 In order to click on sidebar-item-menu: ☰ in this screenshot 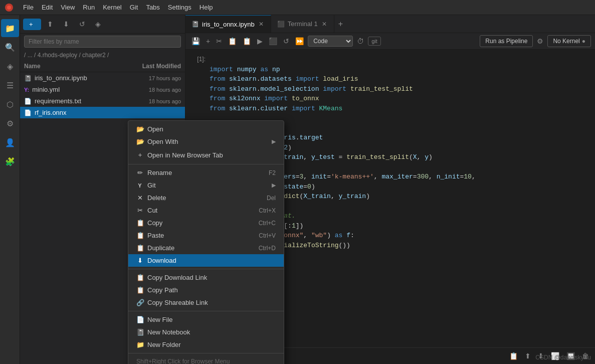, I will do `click(10, 85)`.